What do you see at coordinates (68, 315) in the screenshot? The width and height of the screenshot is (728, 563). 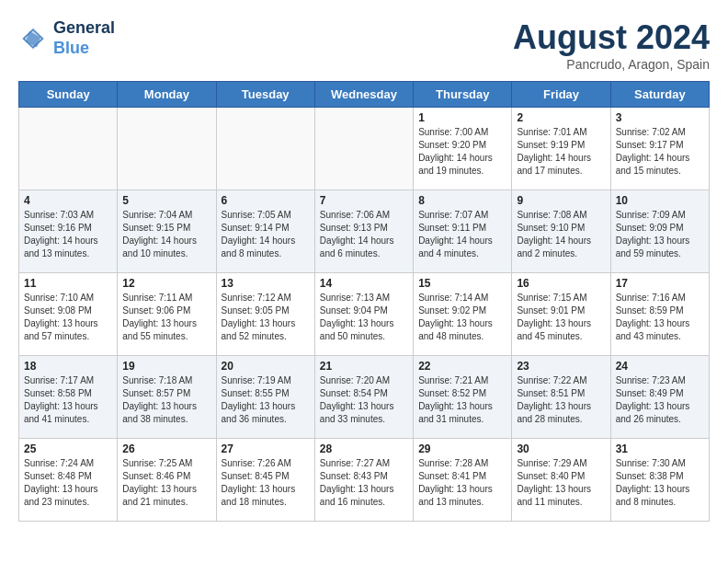 I see `calendar-cell: 11Sunrise: 7:10 AM Sunset: 9:08 PM Dayli…` at bounding box center [68, 315].